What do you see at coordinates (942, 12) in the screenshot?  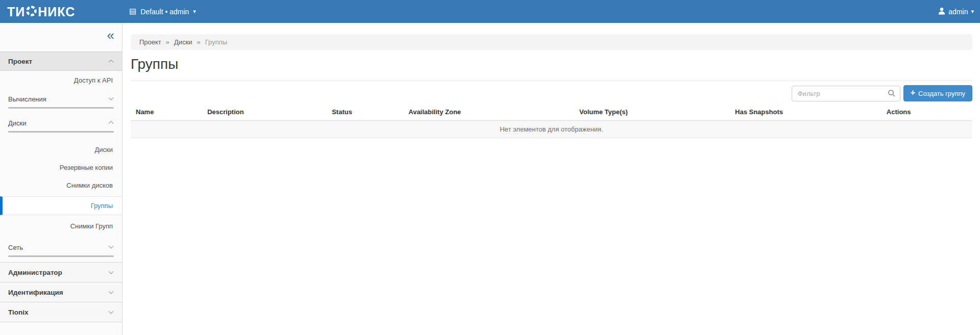 I see `user-icon` at bounding box center [942, 12].